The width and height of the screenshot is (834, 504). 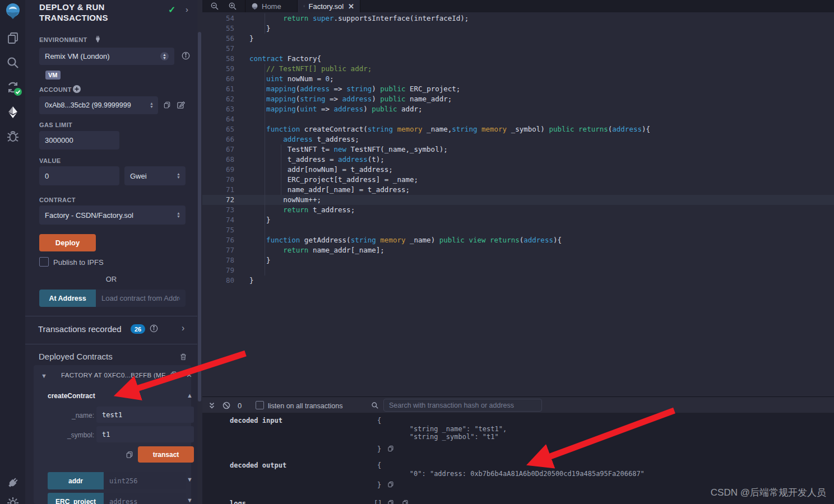 What do you see at coordinates (518, 220) in the screenshot?
I see `code-line-74: 74 }` at bounding box center [518, 220].